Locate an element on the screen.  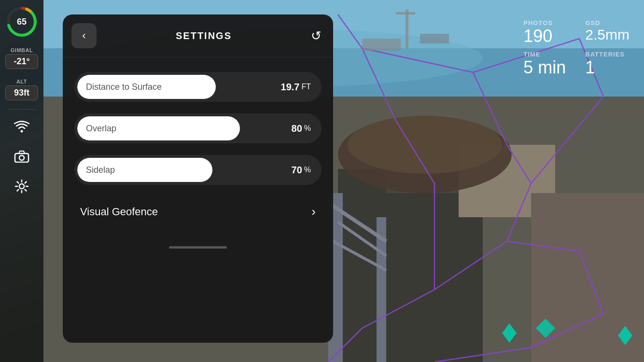
overlap-slider-track: Overlap is located at coordinates (182, 128).